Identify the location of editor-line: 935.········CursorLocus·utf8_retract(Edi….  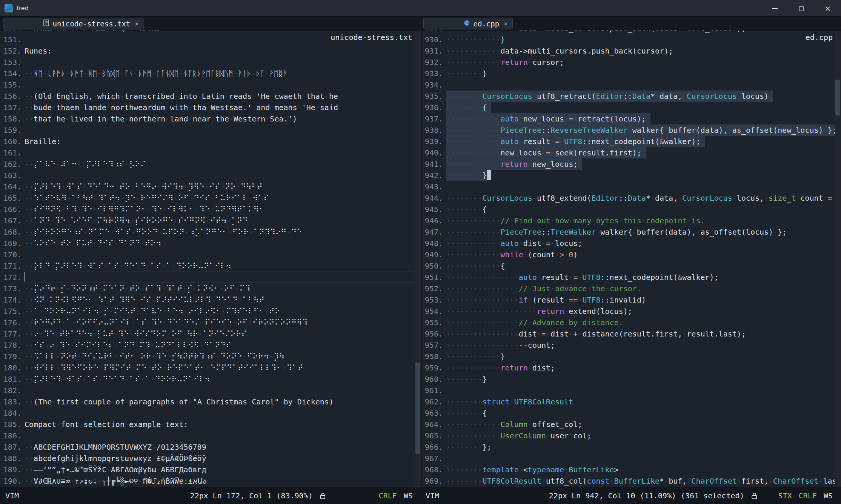
(628, 96).